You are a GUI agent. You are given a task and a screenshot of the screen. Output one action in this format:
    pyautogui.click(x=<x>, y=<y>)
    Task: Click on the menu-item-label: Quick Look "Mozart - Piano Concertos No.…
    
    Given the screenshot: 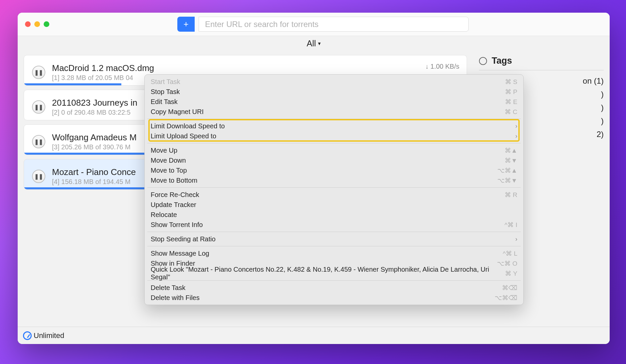 What is the action you would take?
    pyautogui.click(x=328, y=273)
    